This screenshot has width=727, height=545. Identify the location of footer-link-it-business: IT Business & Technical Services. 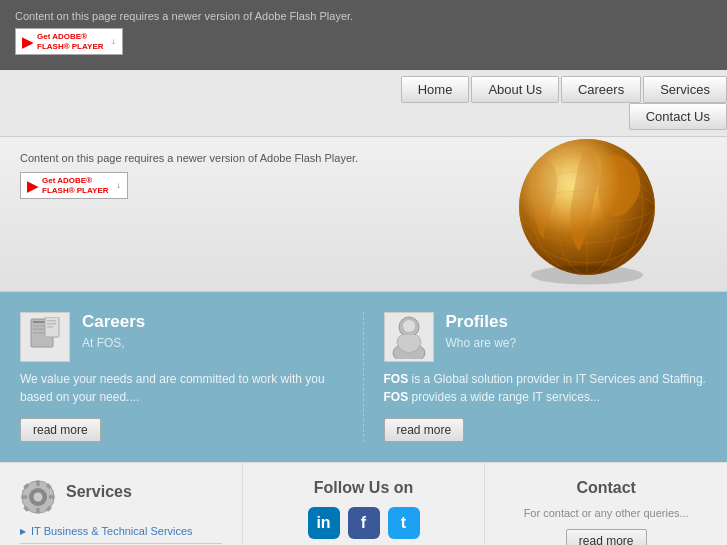
(121, 531).